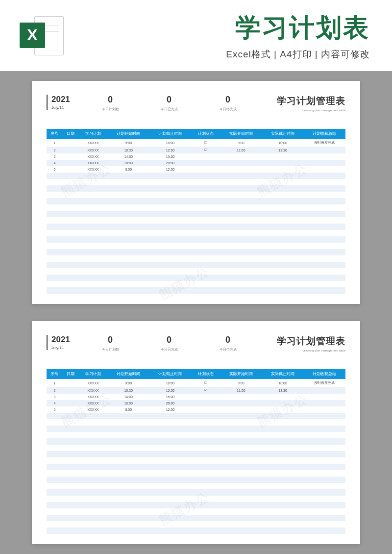 Image resolution: width=392 pixels, height=554 pixels. I want to click on stat-label: 今日计划数, so click(110, 350).